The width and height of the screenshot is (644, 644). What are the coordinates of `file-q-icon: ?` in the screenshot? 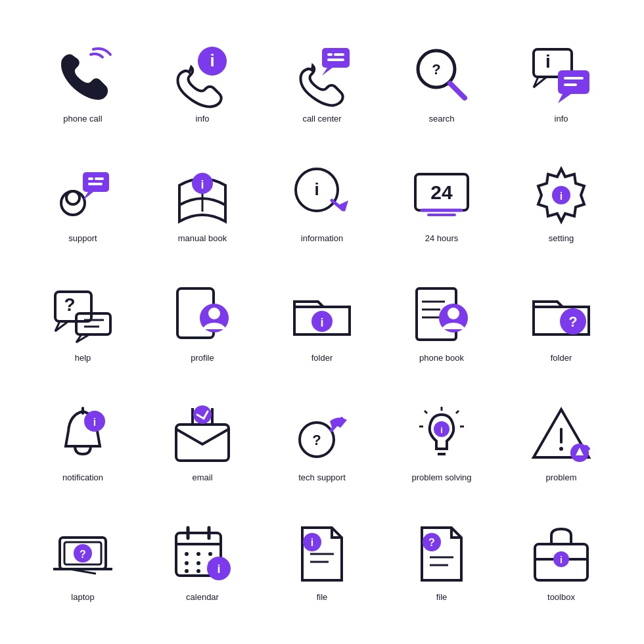 It's located at (442, 554).